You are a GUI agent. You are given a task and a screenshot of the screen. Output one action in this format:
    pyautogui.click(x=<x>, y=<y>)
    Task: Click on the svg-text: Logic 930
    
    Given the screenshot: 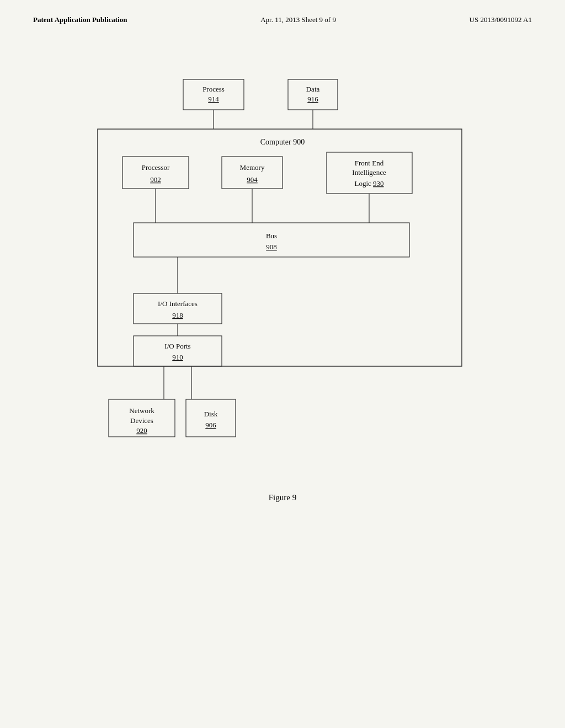 What is the action you would take?
    pyautogui.click(x=369, y=183)
    